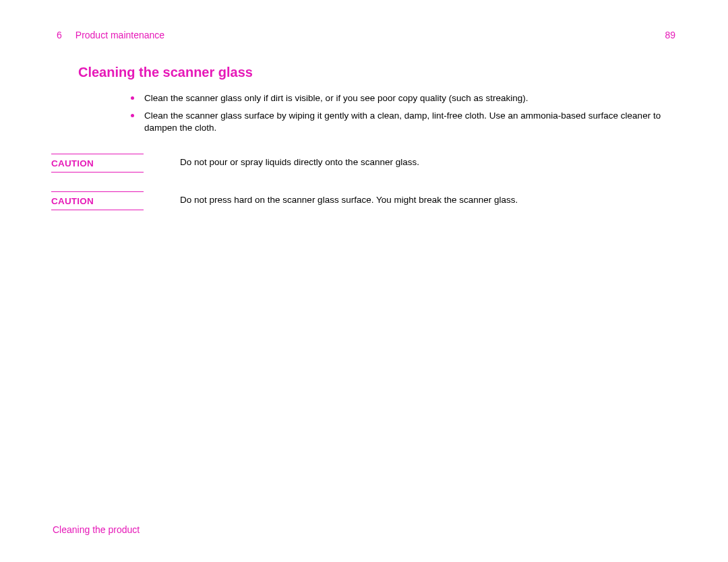 This screenshot has height=562, width=728. Describe the element at coordinates (403, 122) in the screenshot. I see `list-item: Clean the scanner glass surface by wipin…` at that location.